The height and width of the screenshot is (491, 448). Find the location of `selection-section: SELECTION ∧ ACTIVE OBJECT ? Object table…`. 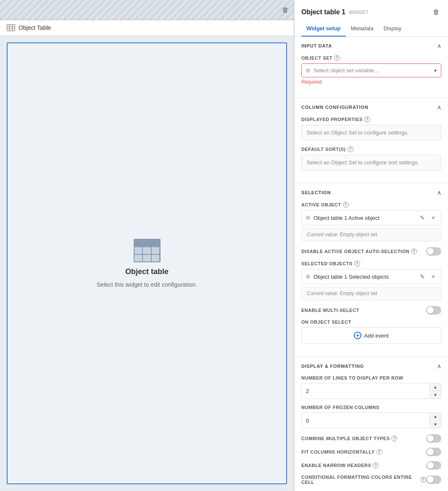

selection-section: SELECTION ∧ ACTIVE OBJECT ? Object table… is located at coordinates (372, 270).